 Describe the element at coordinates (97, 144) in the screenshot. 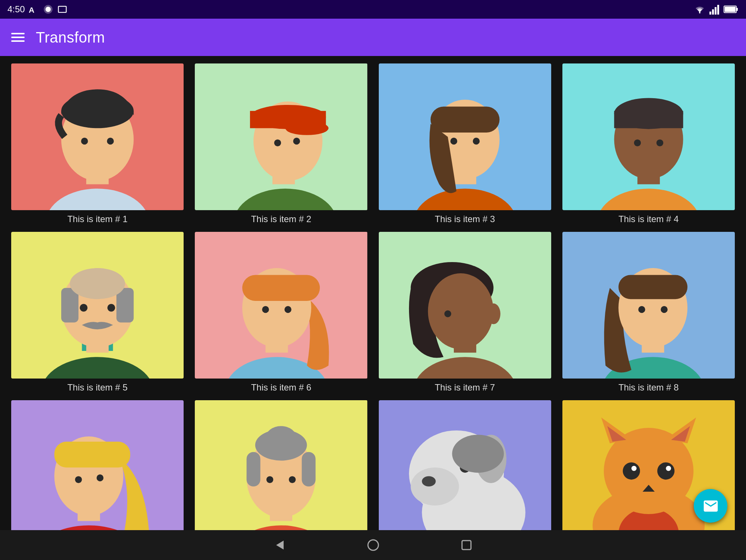

I see `list-item: This is item # 1` at that location.